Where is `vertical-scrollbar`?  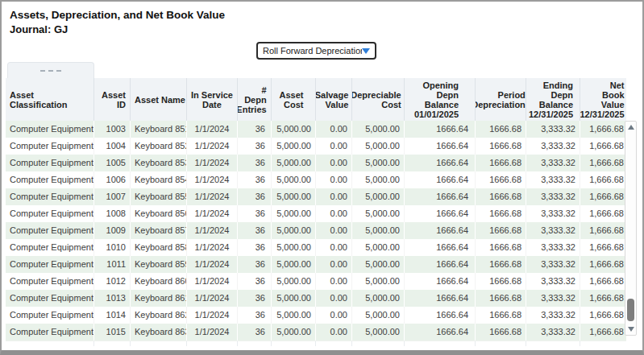 vertical-scrollbar is located at coordinates (630, 229).